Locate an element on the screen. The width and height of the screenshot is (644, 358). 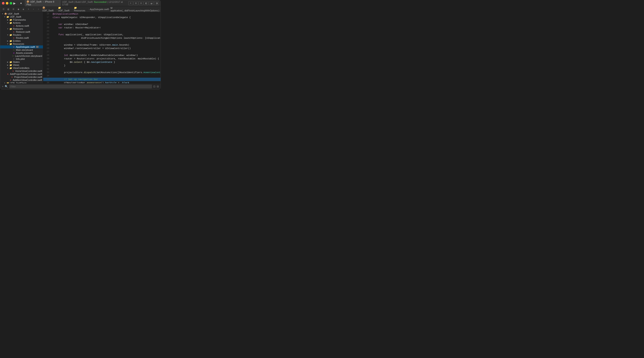
filter-toggle-button: 🔍 is located at coordinates (6, 87).